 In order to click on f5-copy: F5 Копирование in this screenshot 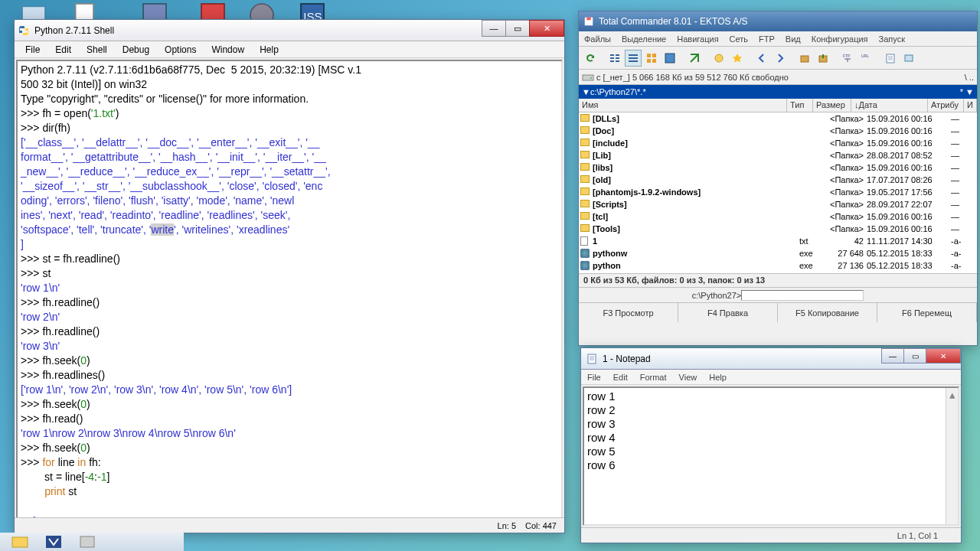, I will do `click(828, 312)`.